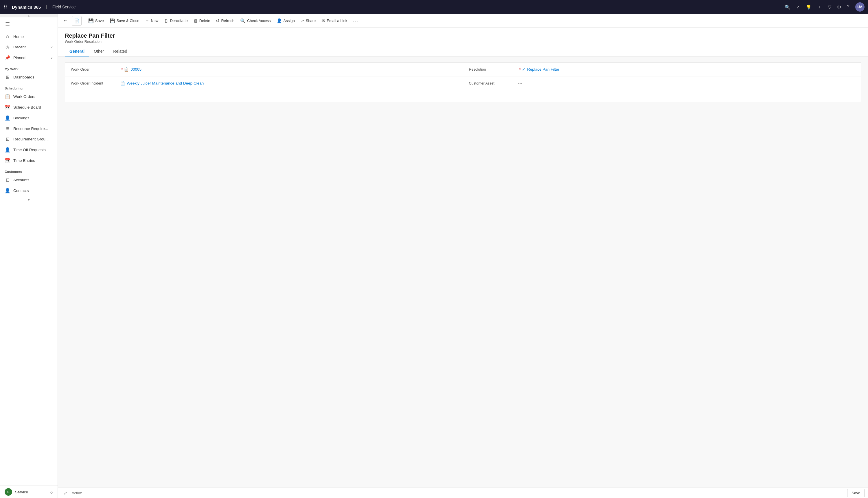 This screenshot has height=498, width=868. Describe the element at coordinates (29, 36) in the screenshot. I see `sidebar-item-home: ⌂ Home` at that location.